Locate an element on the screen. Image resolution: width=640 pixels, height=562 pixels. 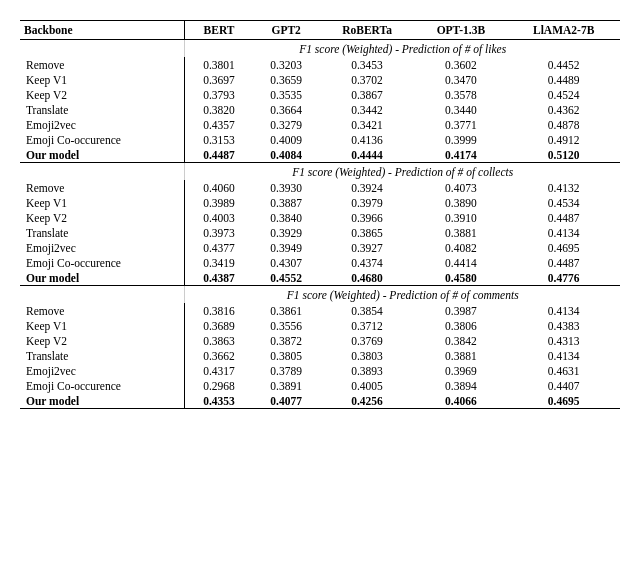
table-header-row: Backbone BERT GPT2 RoBERTa OPT-1.3B LlAM… is located at coordinates (320, 30).